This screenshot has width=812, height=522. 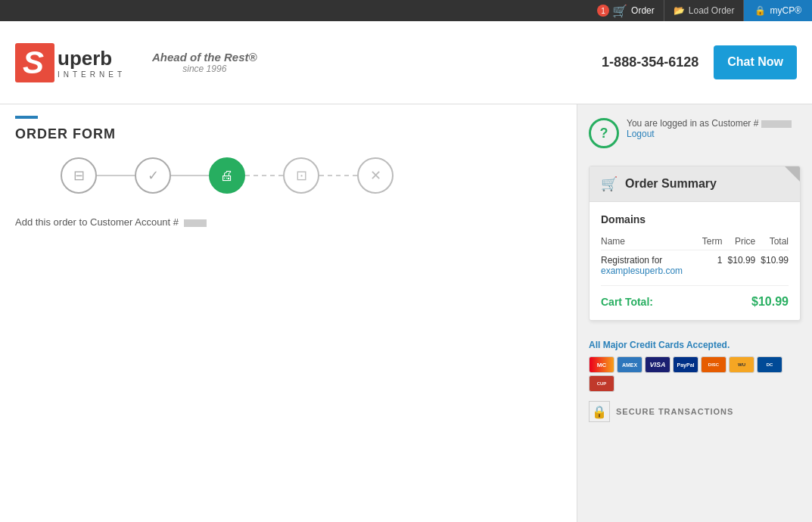 I want to click on logo-text: uperb INTERNET, so click(x=92, y=63).